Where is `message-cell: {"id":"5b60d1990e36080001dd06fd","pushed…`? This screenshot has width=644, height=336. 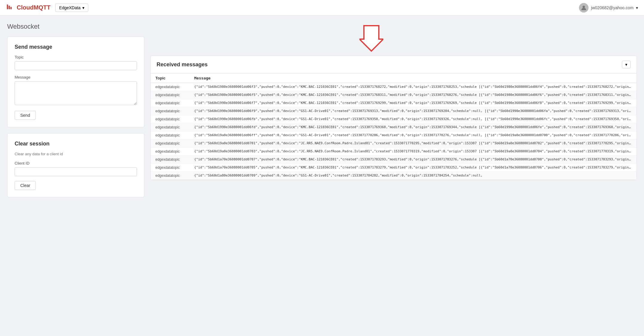
message-cell: {"id":"5b60d1990e36080001dd06fd","pushed… is located at coordinates (413, 127).